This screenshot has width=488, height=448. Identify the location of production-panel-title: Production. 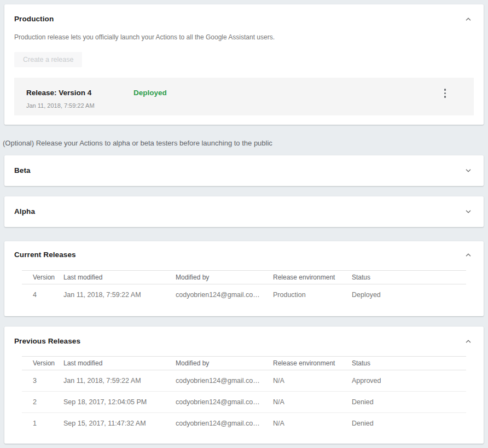
(34, 19).